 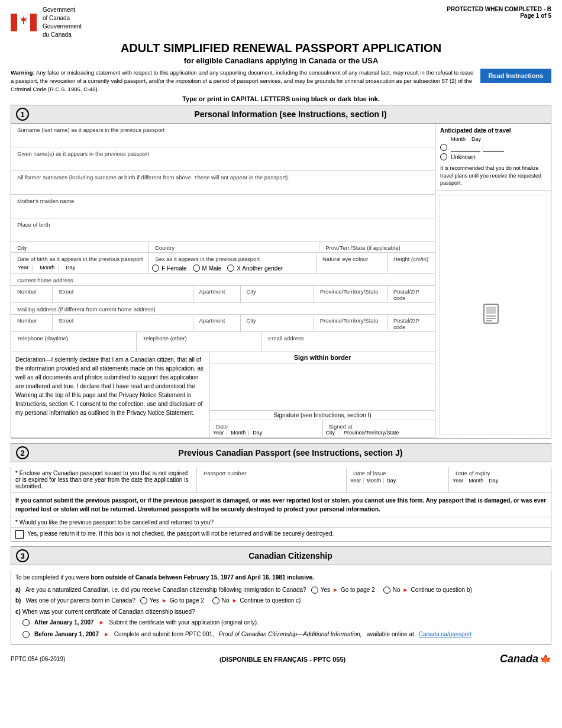 I want to click on section3-number: 3, so click(x=22, y=556).